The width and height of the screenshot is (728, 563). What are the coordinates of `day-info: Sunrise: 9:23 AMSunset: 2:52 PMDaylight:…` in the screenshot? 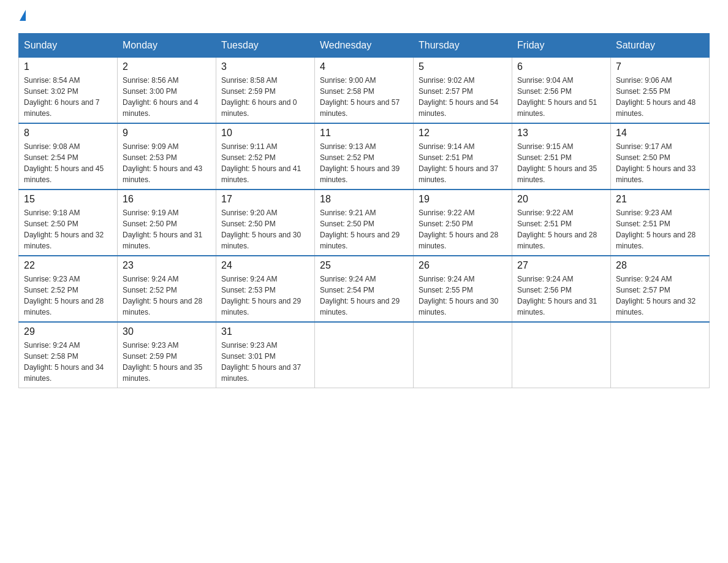 It's located at (68, 296).